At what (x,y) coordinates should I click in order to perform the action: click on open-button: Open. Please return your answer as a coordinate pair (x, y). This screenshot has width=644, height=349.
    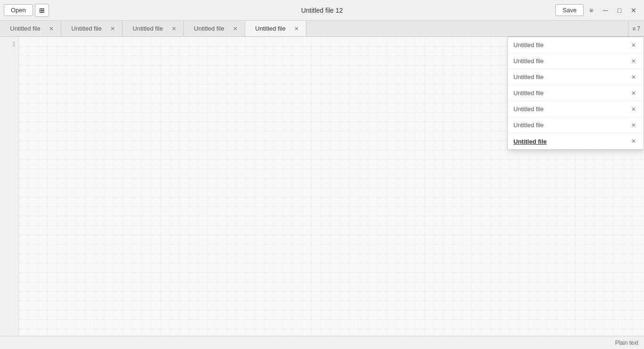
    Looking at the image, I should click on (18, 10).